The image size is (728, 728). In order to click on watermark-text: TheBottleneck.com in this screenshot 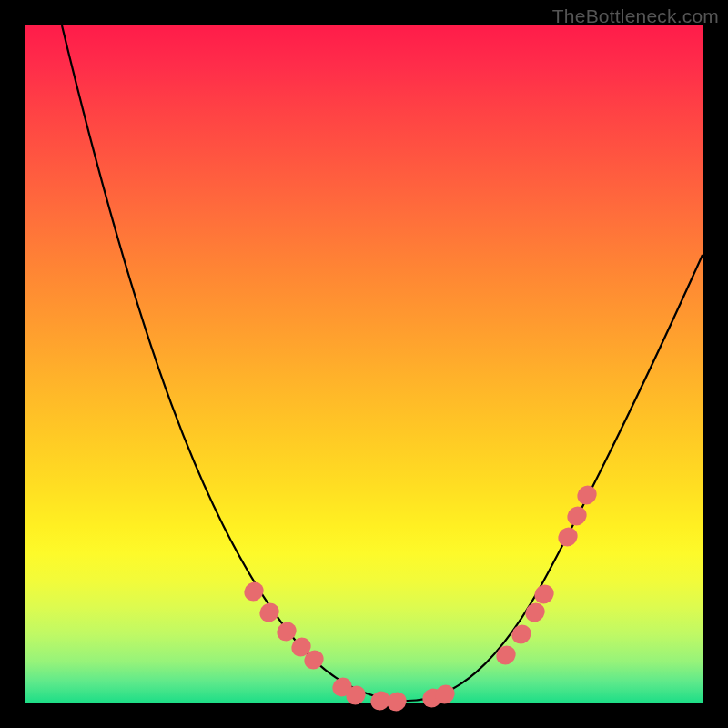, I will do `click(635, 16)`.